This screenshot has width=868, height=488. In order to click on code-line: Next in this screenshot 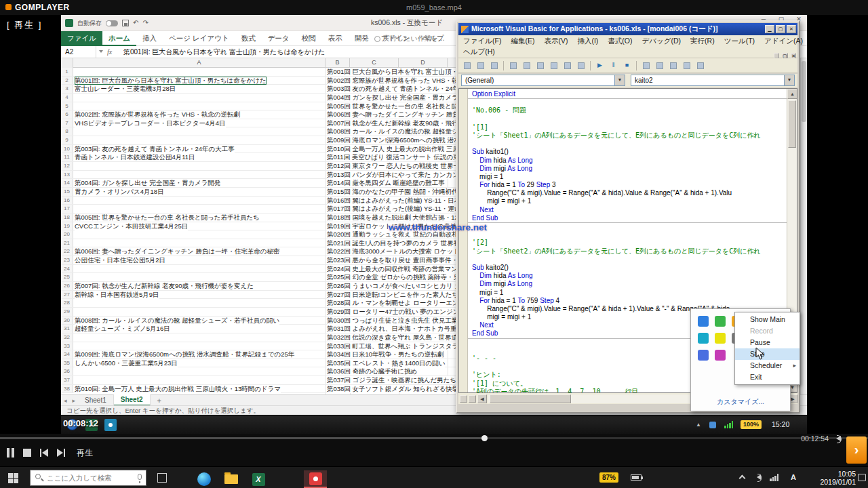, I will do `click(627, 210)`.